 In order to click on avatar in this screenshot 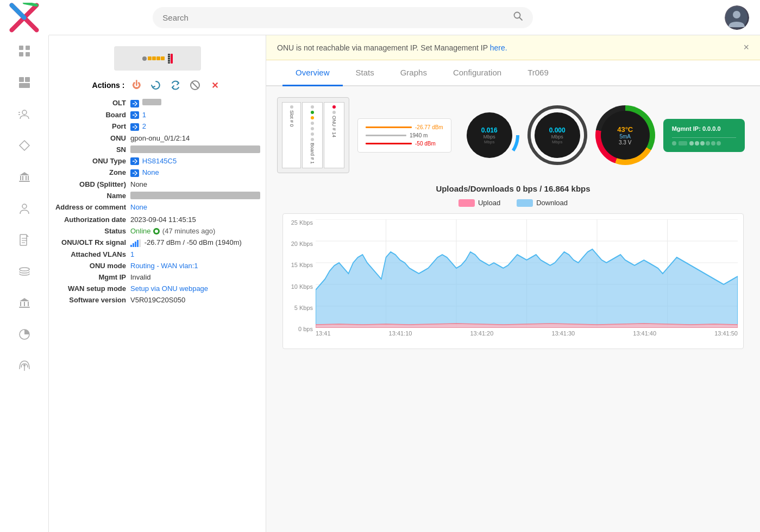, I will do `click(737, 17)`.